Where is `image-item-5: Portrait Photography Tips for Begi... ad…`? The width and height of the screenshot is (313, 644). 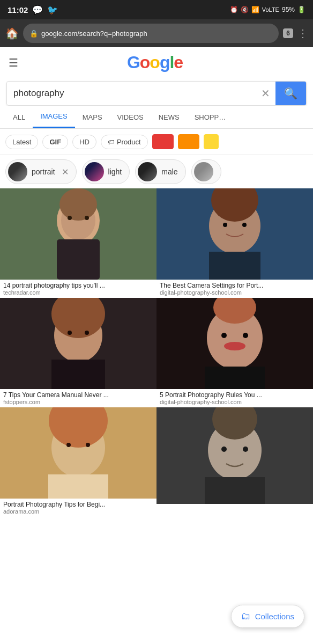
image-item-5: Portrait Photography Tips for Begi... ad… is located at coordinates (78, 462).